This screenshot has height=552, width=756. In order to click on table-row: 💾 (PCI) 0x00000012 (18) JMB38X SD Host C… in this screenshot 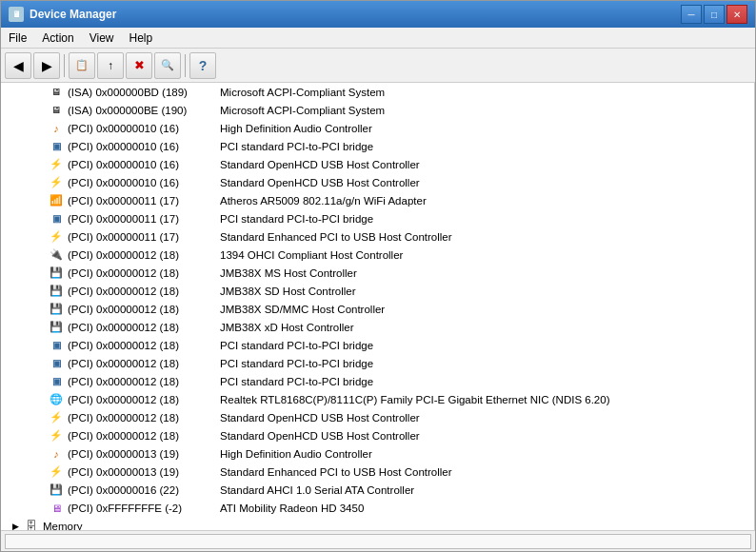, I will do `click(377, 291)`.